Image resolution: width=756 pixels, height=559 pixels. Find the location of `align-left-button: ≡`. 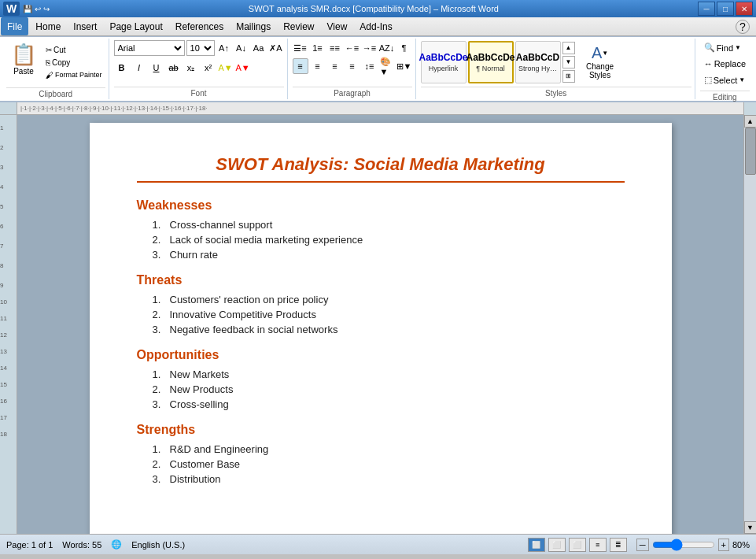

align-left-button: ≡ is located at coordinates (301, 66).